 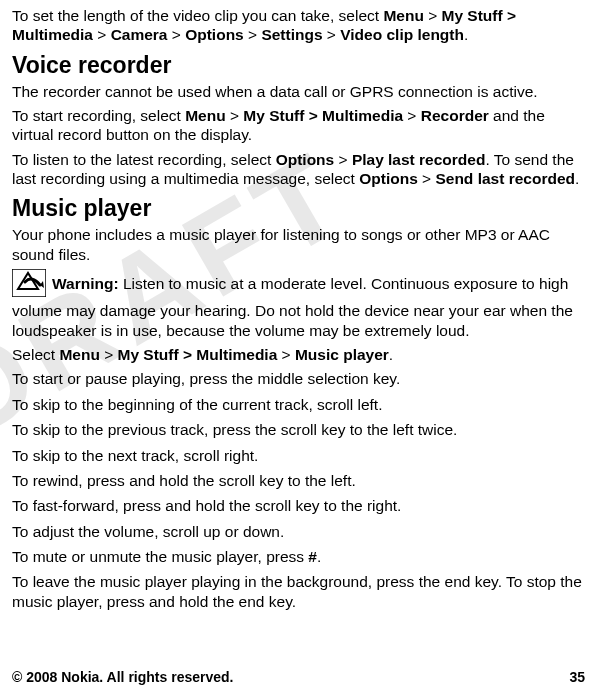 I want to click on hash-key: #, so click(x=312, y=556).